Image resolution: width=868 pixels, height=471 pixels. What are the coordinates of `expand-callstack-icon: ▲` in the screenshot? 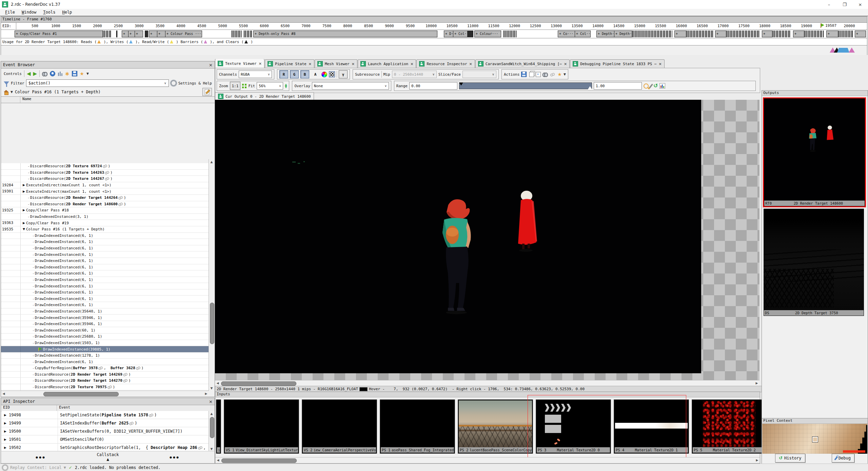 It's located at (108, 459).